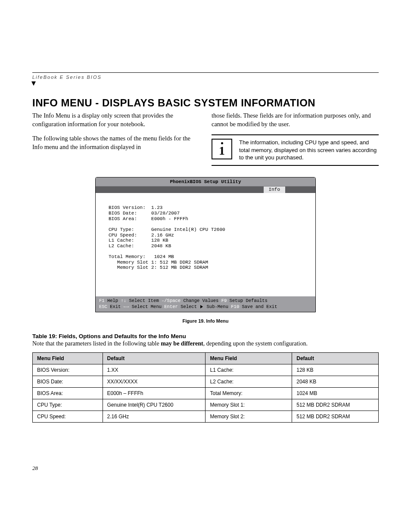  I want to click on running-head: LifeBook E Series BIOS, so click(206, 77).